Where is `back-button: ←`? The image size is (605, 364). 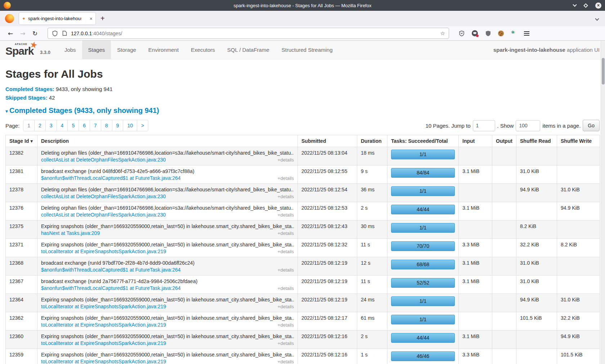 back-button: ← is located at coordinates (10, 33).